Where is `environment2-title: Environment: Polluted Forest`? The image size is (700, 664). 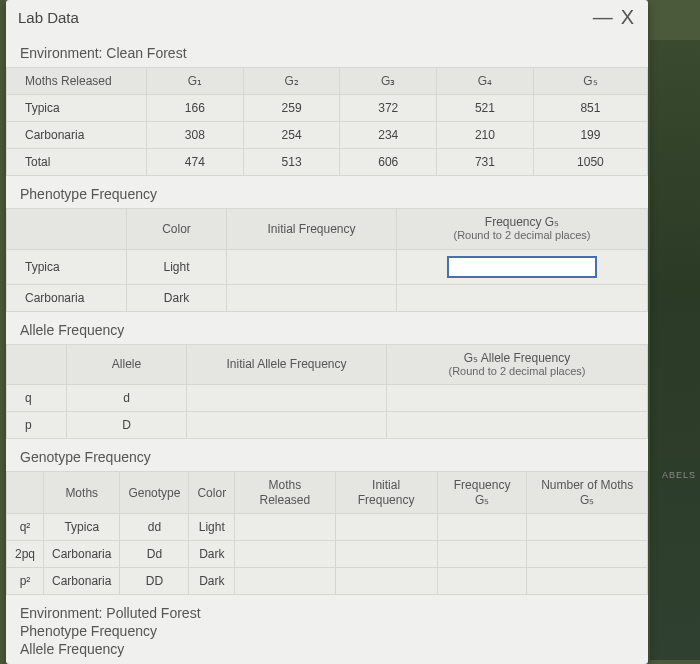
environment2-title: Environment: Polluted Forest is located at coordinates (327, 608).